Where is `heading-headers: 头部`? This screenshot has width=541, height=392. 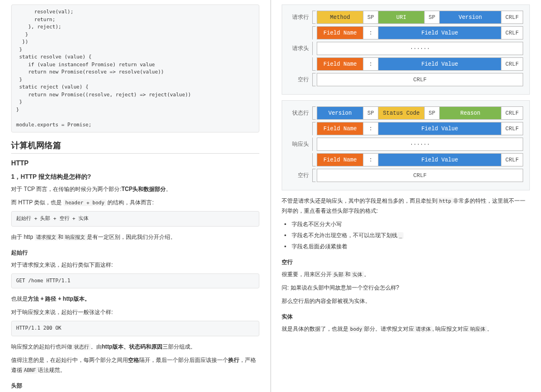 heading-headers: 头部 is located at coordinates (135, 386).